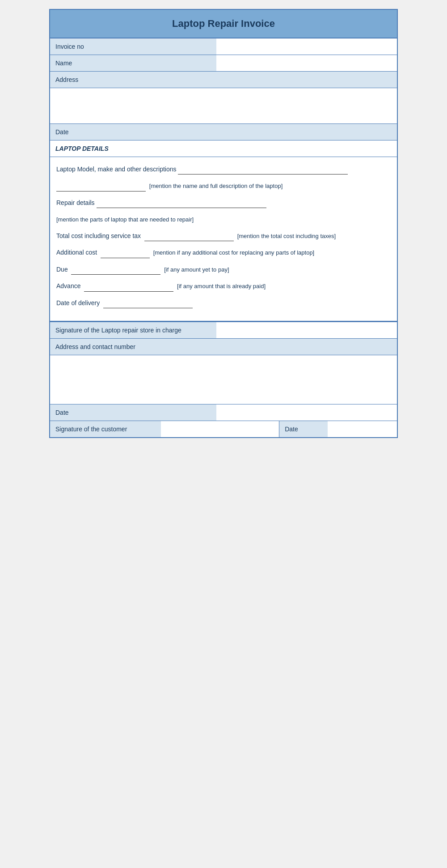 The image size is (447, 868). What do you see at coordinates (189, 236) in the screenshot?
I see `total-cost-field` at bounding box center [189, 236].